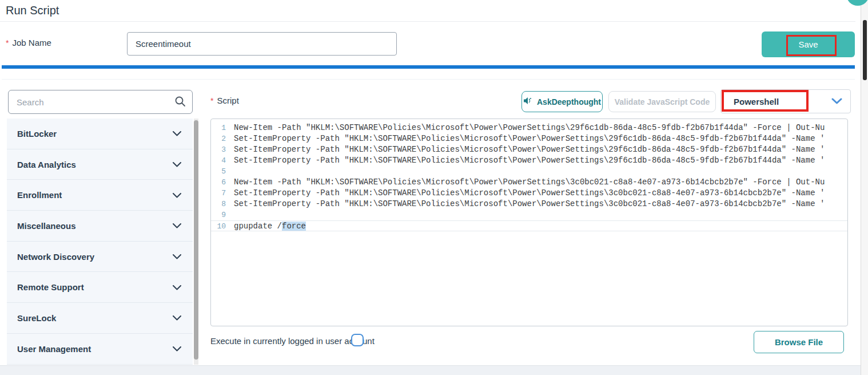 The image size is (868, 375). What do you see at coordinates (262, 44) in the screenshot?
I see `job-name-input` at bounding box center [262, 44].